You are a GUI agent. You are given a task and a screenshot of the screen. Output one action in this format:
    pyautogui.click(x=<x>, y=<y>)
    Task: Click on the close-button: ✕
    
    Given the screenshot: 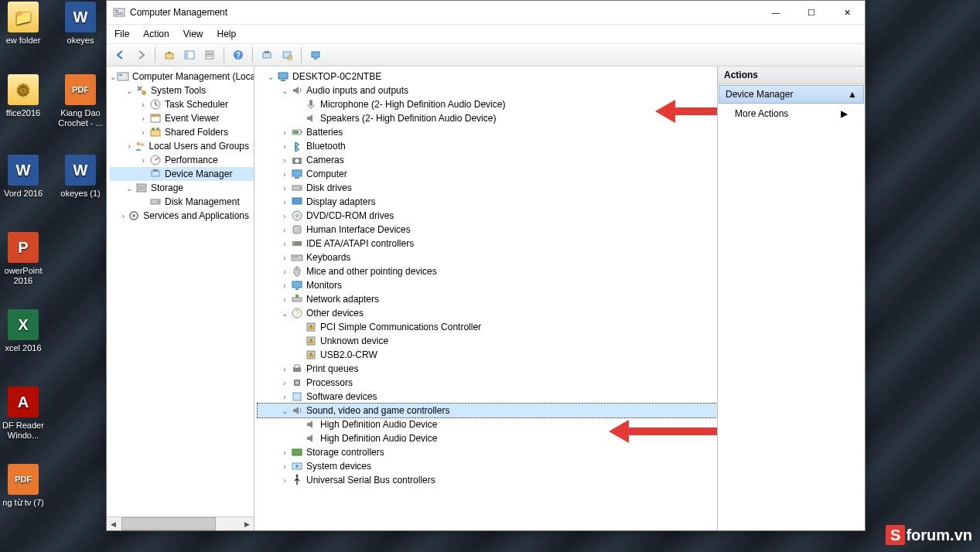 What is the action you would take?
    pyautogui.click(x=847, y=12)
    